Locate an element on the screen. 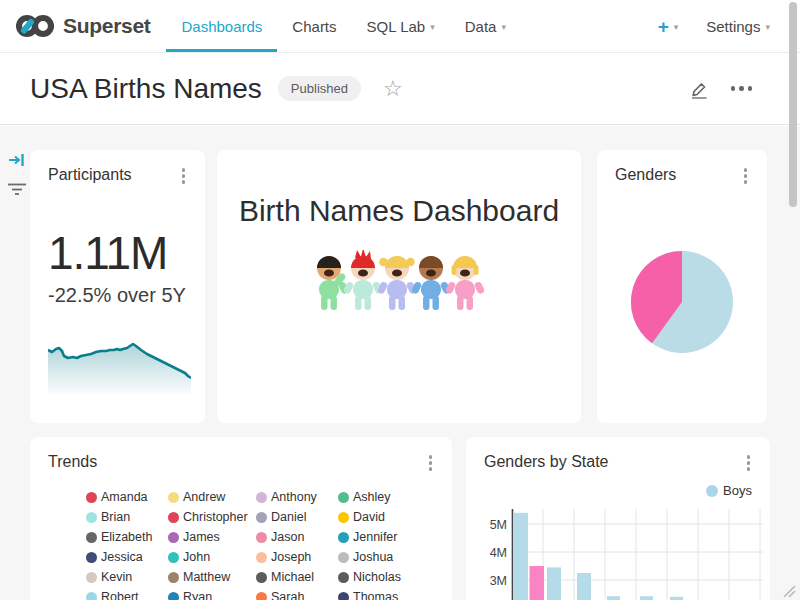  legend-item-joshua: Joshua is located at coordinates (386, 557).